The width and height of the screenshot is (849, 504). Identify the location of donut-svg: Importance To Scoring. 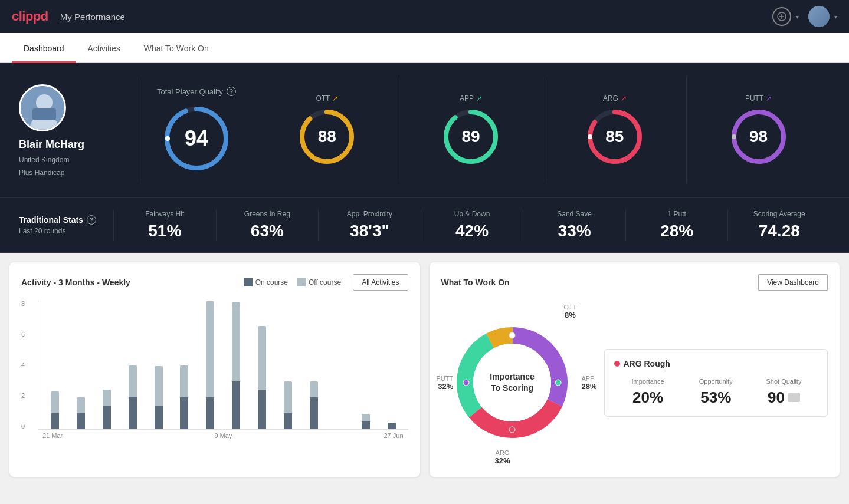
(512, 383).